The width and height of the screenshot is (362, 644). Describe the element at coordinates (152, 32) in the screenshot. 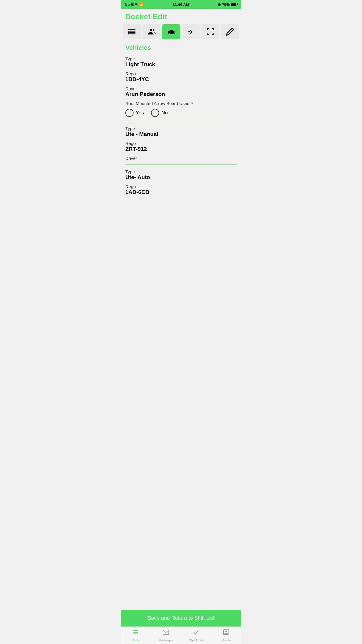

I see `toolbar-people-btn` at that location.